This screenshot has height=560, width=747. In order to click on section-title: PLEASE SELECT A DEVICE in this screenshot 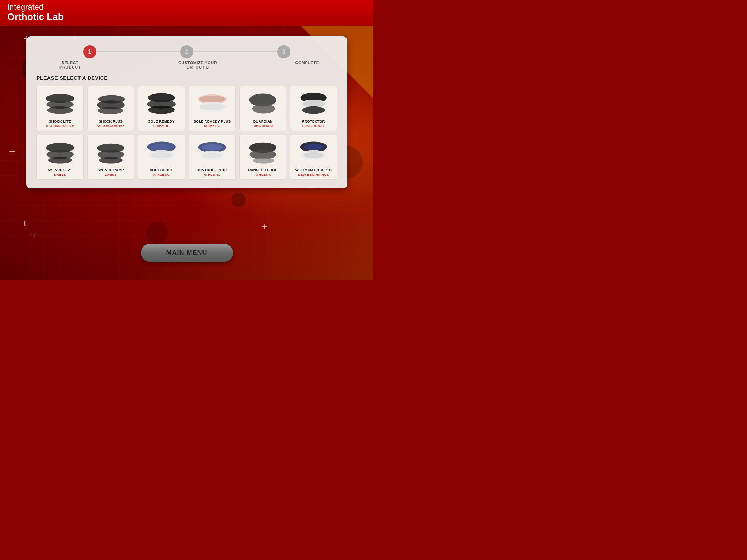, I will do `click(187, 78)`.